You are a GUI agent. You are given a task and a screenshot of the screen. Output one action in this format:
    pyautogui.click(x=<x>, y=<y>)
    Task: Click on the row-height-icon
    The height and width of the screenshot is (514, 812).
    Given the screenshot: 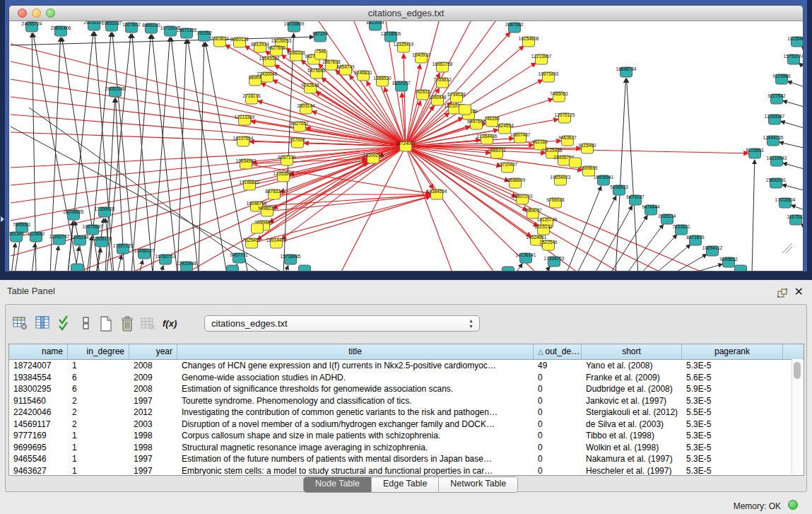 What is the action you would take?
    pyautogui.click(x=89, y=324)
    